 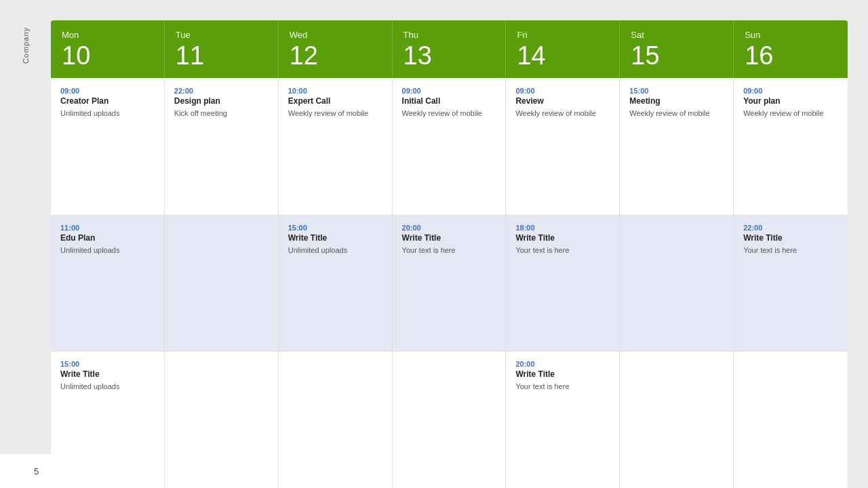 What do you see at coordinates (791, 49) in the screenshot?
I see `header-day-sun: Sun 16` at bounding box center [791, 49].